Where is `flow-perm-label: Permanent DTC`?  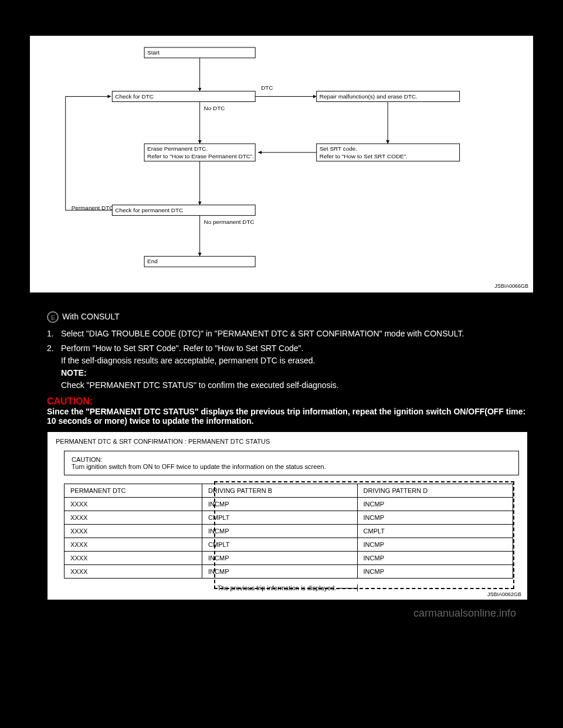
flow-perm-label: Permanent DTC is located at coordinates (93, 207).